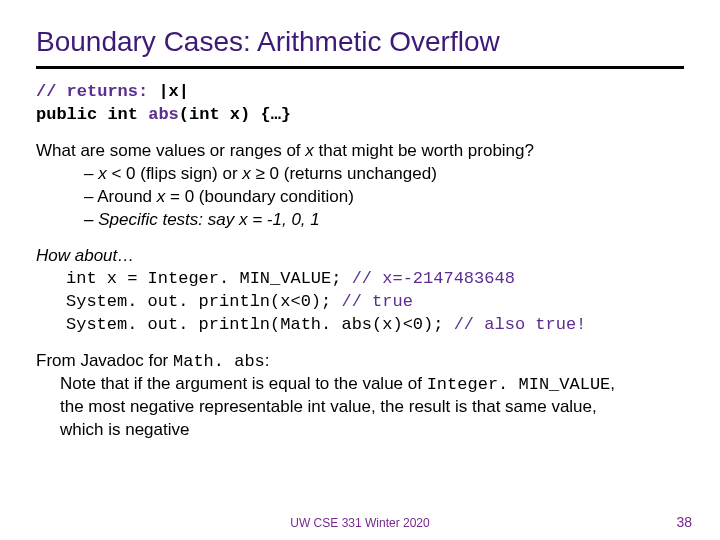 This screenshot has width=720, height=540. What do you see at coordinates (246, 174) in the screenshot?
I see `b1-x2: x` at bounding box center [246, 174].